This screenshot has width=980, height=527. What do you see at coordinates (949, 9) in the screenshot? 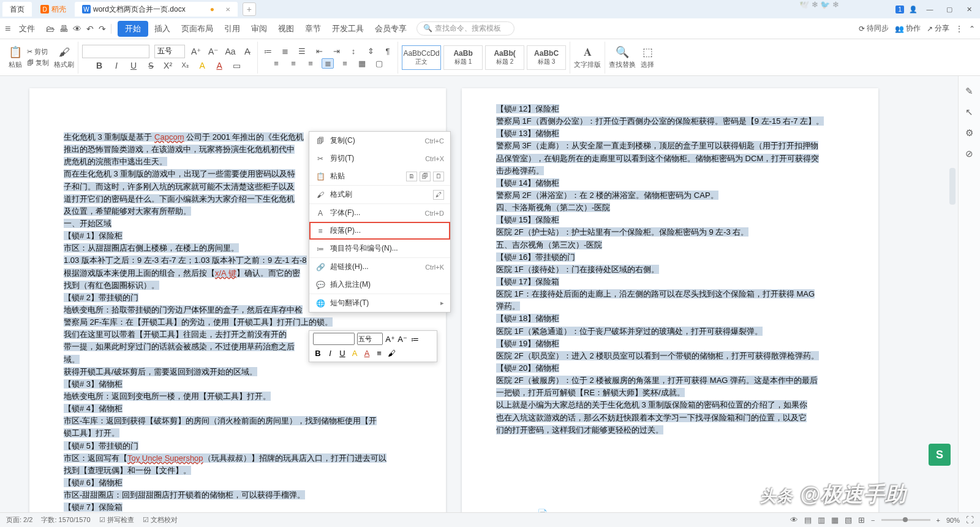
I see `maximize-button: ▢` at bounding box center [949, 9].